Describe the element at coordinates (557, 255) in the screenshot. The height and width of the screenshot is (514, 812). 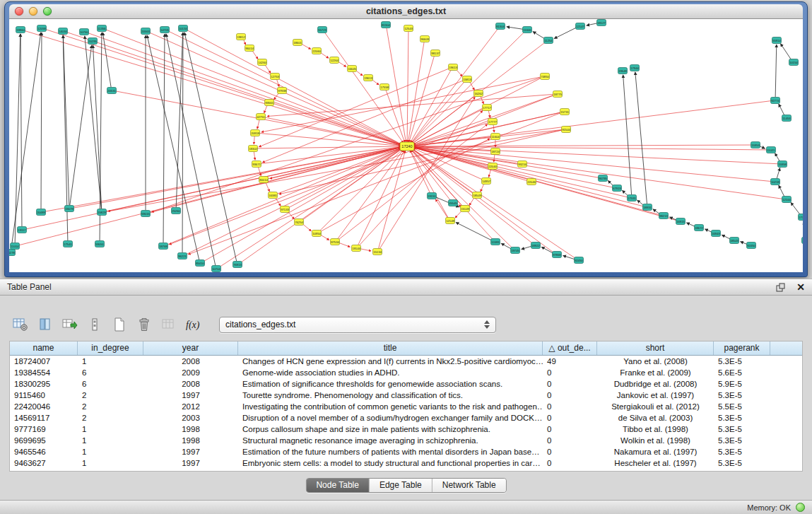
I see `graph-node: 97868` at that location.